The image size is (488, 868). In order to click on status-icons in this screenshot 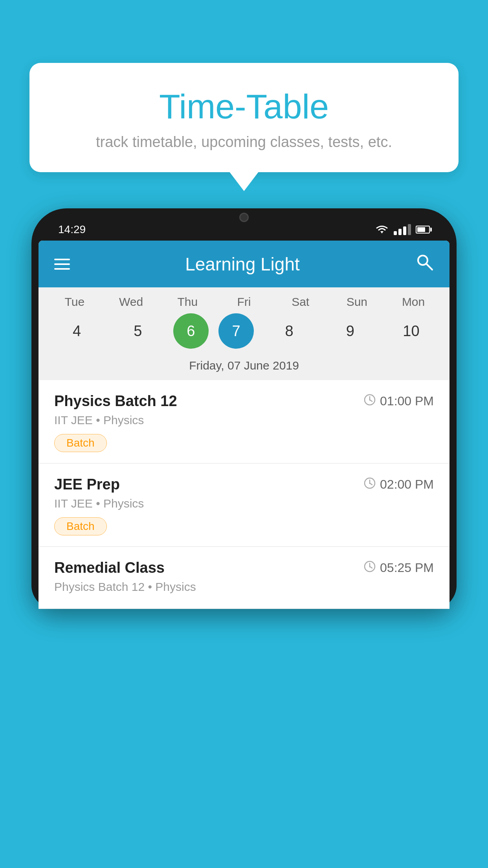, I will do `click(402, 230)`.